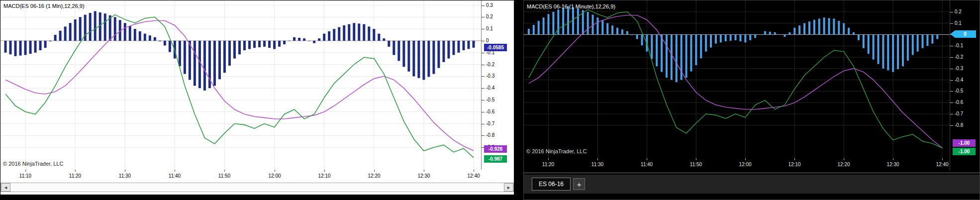 This screenshot has height=200, width=980. What do you see at coordinates (579, 184) in the screenshot?
I see `add-tab-button: +` at bounding box center [579, 184].